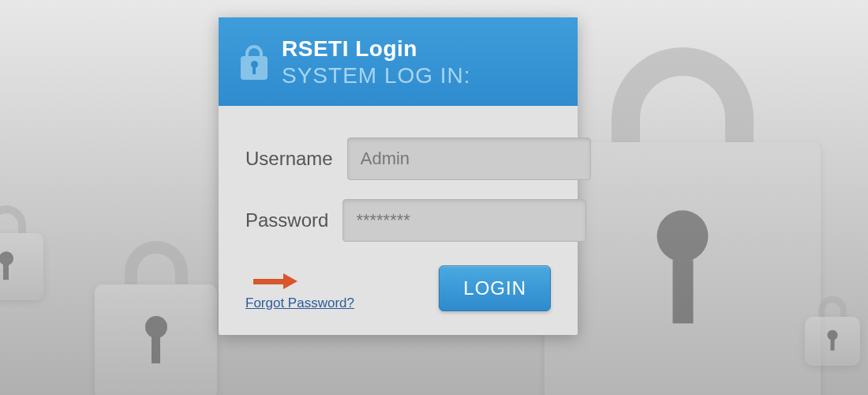  What do you see at coordinates (376, 49) in the screenshot?
I see `login-title: RSETI Login` at bounding box center [376, 49].